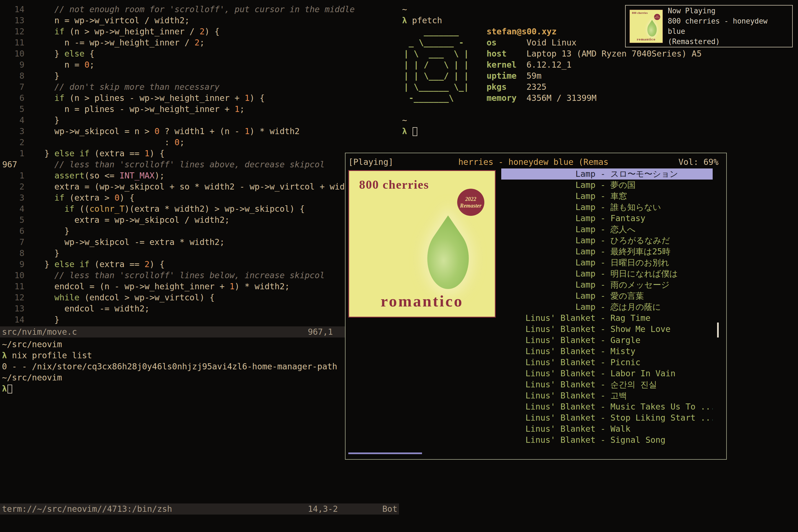 This screenshot has height=532, width=798. I want to click on code-line: 13 n = wp->w_virtcol / width2;, so click(200, 20).